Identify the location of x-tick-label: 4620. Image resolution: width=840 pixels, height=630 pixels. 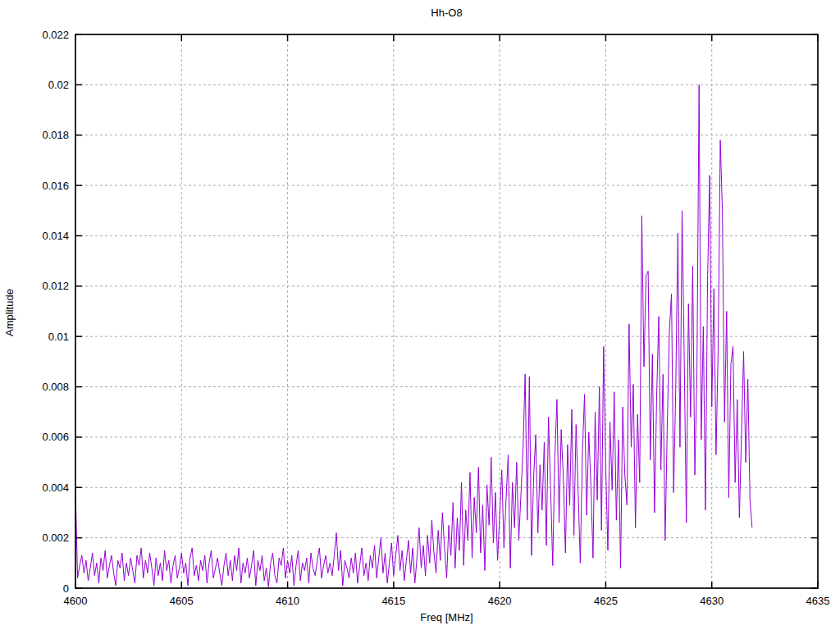
(500, 600).